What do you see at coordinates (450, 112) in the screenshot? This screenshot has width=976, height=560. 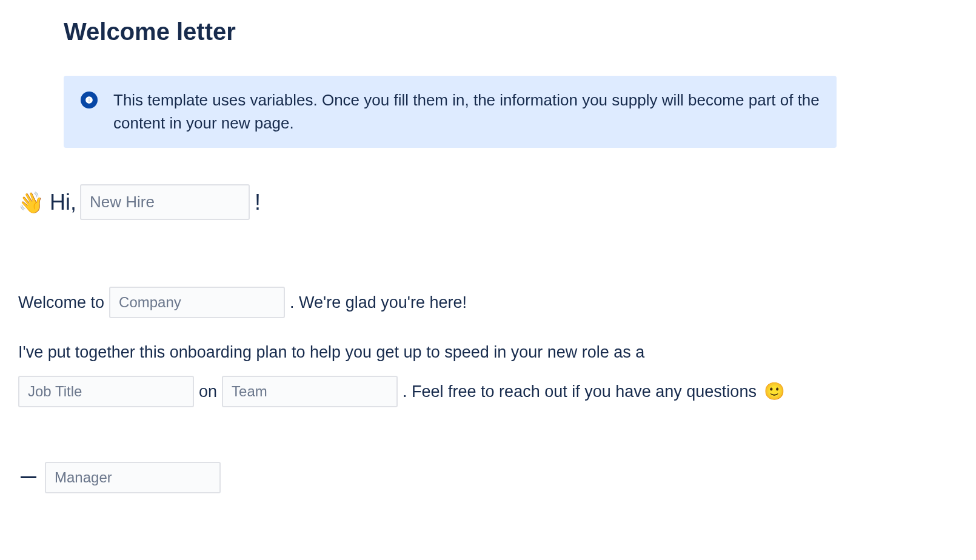 I see `info-panel: This template uses variables. Once you f…` at bounding box center [450, 112].